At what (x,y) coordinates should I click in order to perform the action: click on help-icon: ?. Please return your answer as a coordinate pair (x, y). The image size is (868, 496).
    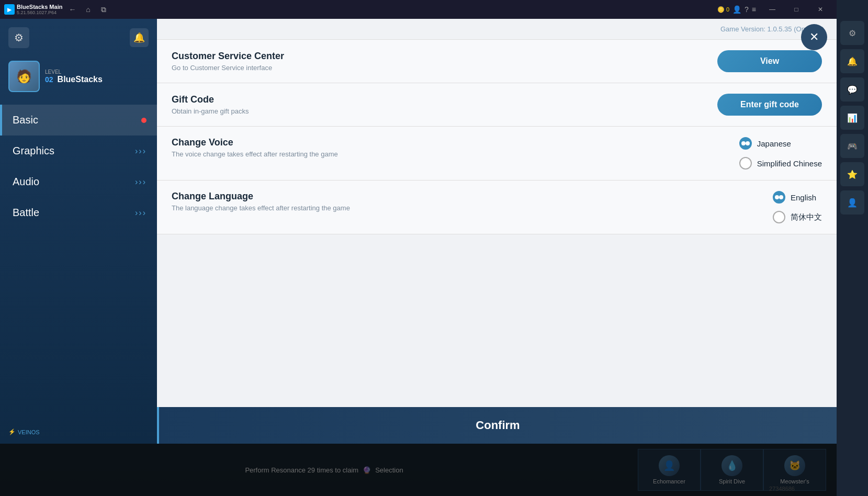
    Looking at the image, I should click on (747, 9).